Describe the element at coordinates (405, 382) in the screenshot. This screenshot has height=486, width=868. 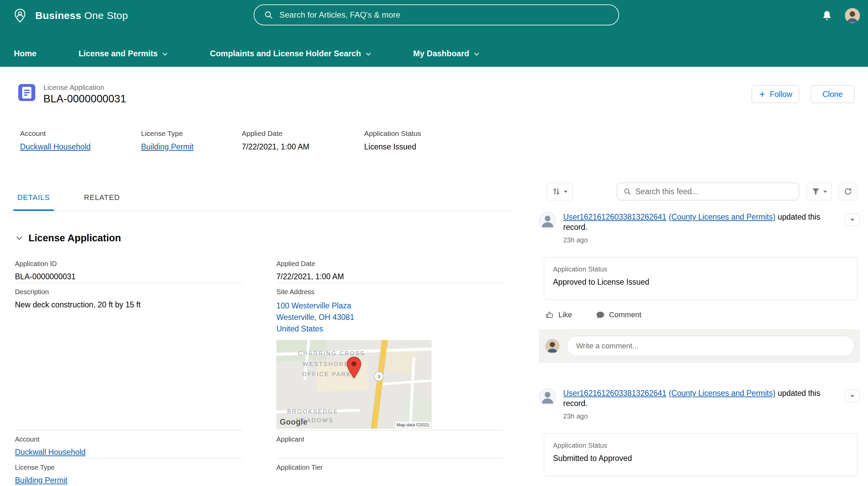
I see `map-road` at that location.